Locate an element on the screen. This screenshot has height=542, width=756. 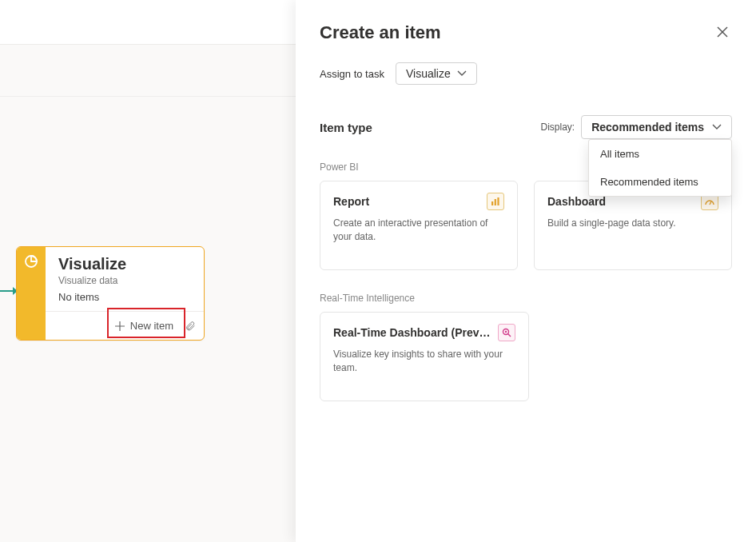
piechart-icon is located at coordinates (31, 261).